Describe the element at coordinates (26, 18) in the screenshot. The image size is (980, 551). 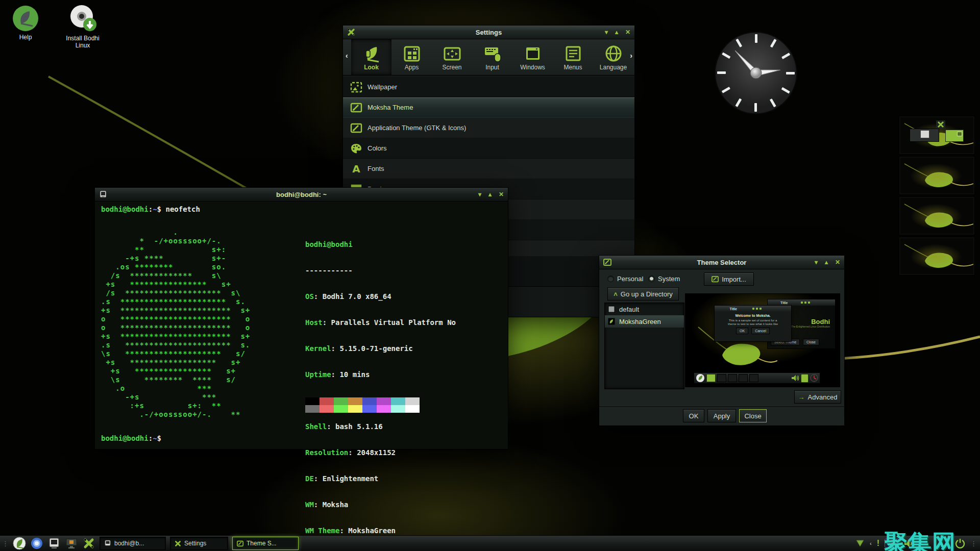
I see `help-leaf-icon` at that location.